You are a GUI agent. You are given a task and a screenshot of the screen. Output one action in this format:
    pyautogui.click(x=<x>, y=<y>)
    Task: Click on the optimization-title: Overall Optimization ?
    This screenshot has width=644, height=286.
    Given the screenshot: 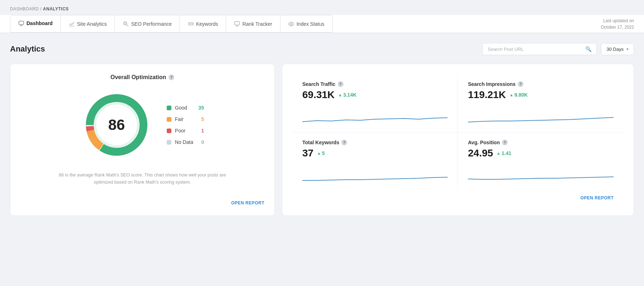 What is the action you would take?
    pyautogui.click(x=142, y=77)
    